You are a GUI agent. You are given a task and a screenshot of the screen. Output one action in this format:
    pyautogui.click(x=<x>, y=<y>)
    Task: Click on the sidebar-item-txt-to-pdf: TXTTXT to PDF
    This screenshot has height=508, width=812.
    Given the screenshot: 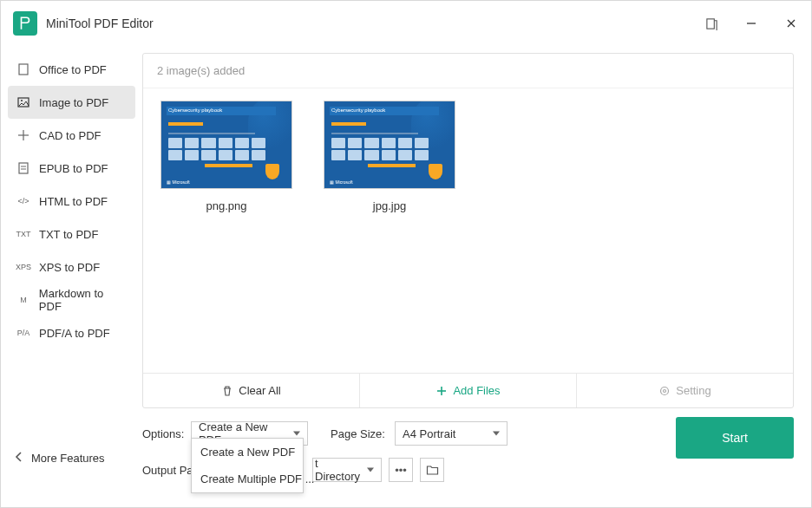 What is the action you would take?
    pyautogui.click(x=71, y=234)
    